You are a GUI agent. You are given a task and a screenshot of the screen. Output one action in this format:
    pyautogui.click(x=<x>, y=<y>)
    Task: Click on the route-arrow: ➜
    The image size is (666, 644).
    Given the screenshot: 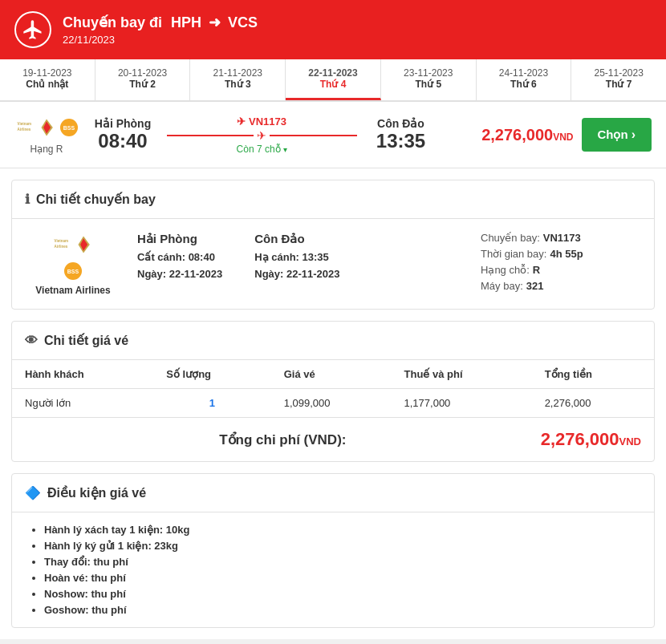 What is the action you would take?
    pyautogui.click(x=215, y=22)
    